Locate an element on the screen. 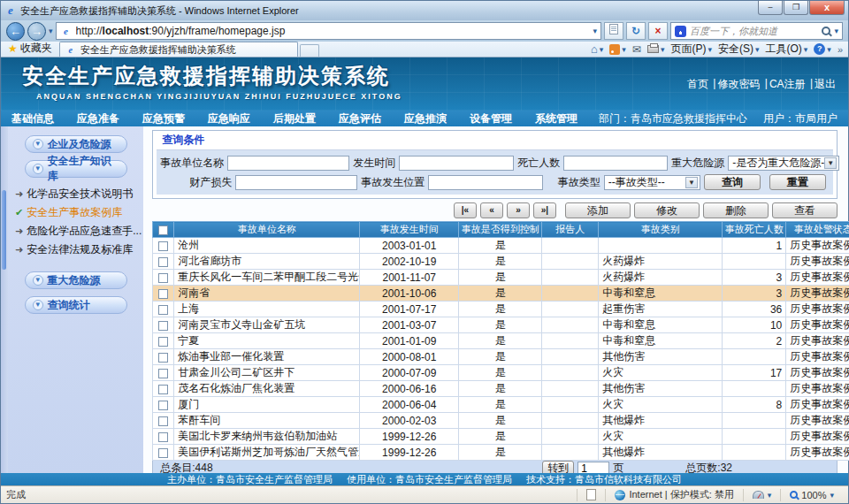 The image size is (849, 504). location-input is located at coordinates (486, 182).